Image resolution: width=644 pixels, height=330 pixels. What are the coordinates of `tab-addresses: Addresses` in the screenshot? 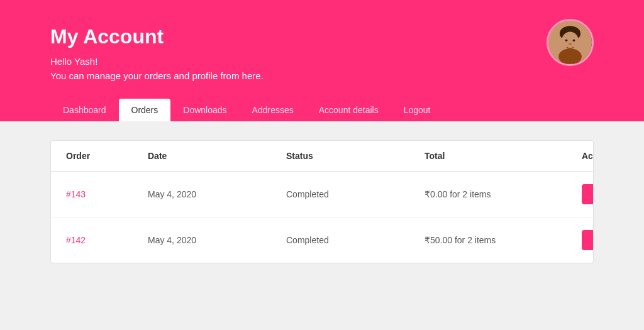 It's located at (273, 110).